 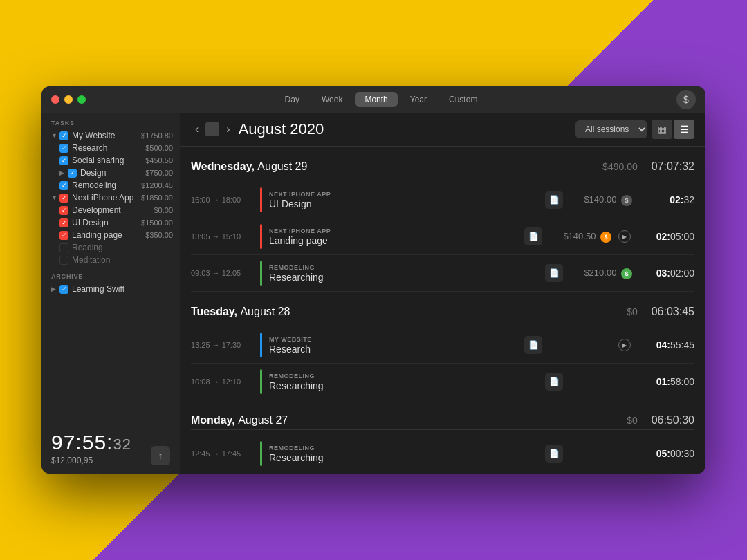 I want to click on view-toggle: ▦ ☰, so click(x=673, y=129).